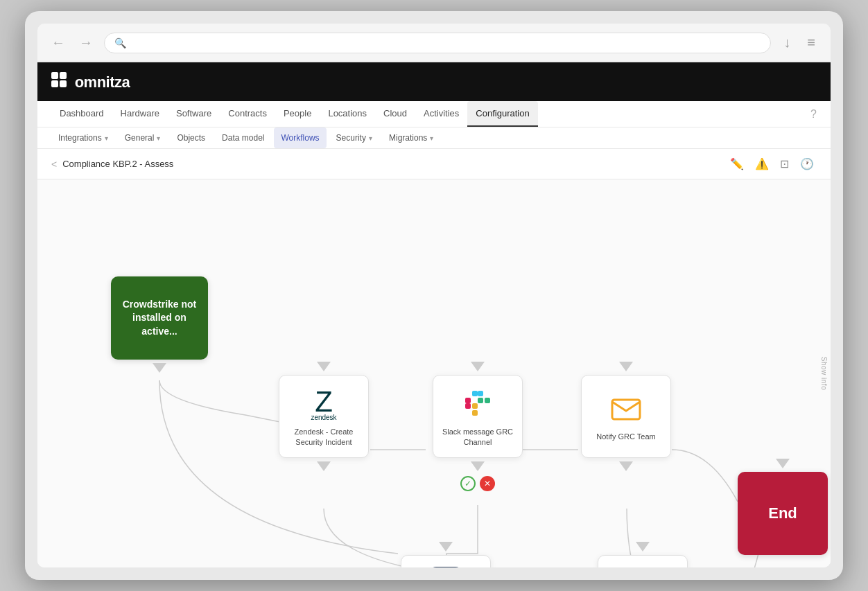 This screenshot has width=868, height=591. Describe the element at coordinates (625, 436) in the screenshot. I see `notify-label: Notify GRC Team` at that location.